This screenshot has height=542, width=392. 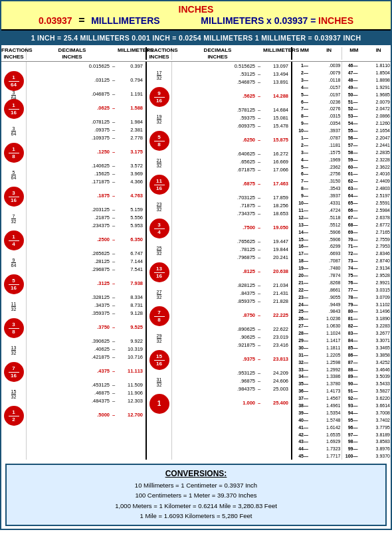 What do you see at coordinates (86, 313) in the screenshot?
I see `table-row: .359375–9.128` at bounding box center [86, 313].